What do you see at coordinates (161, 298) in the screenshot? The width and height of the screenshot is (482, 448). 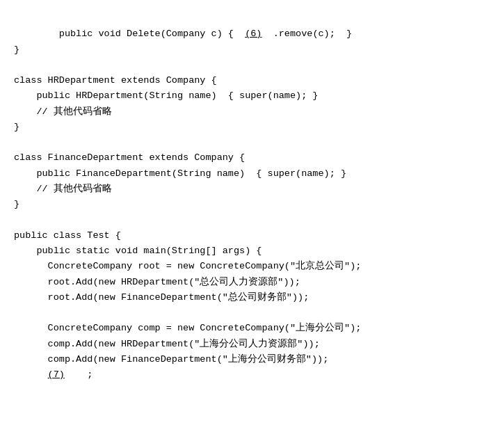 I see `line-18: root.Add(new FinanceDepartment("总公司财务部")…` at bounding box center [161, 298].